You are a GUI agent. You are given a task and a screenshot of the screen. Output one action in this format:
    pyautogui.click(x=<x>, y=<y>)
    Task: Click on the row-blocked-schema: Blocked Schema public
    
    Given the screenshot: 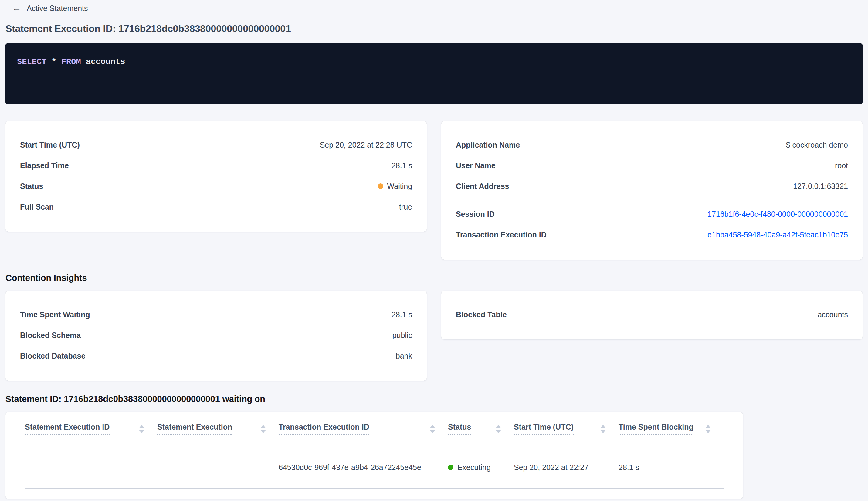 What is the action you would take?
    pyautogui.click(x=216, y=335)
    